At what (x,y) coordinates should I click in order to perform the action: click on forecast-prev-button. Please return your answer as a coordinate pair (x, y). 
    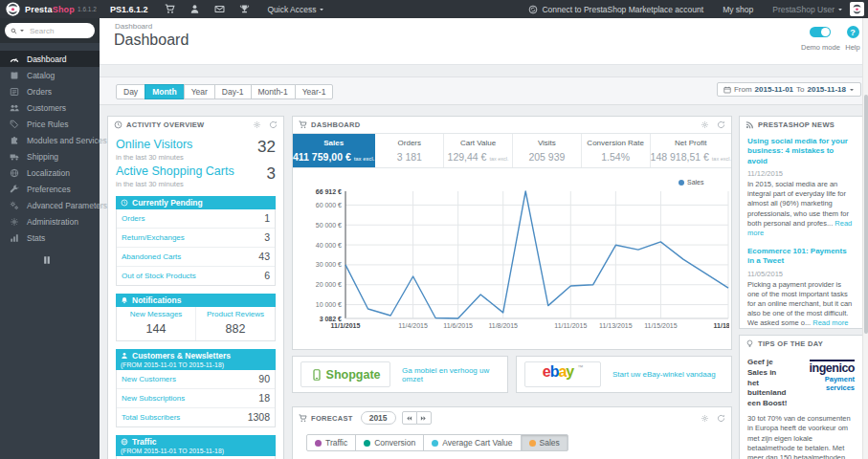
    Looking at the image, I should click on (410, 418).